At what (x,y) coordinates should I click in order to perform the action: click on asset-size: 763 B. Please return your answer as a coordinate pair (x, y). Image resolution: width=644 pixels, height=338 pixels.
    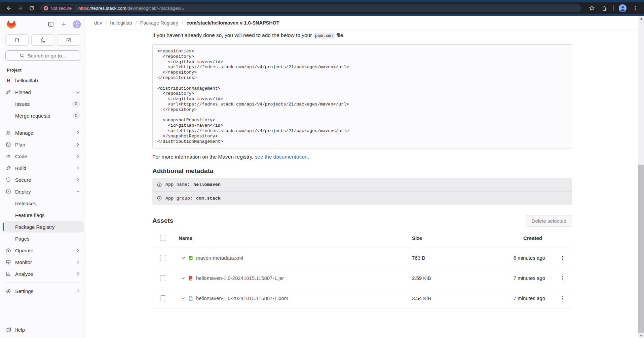
    Looking at the image, I should click on (444, 258).